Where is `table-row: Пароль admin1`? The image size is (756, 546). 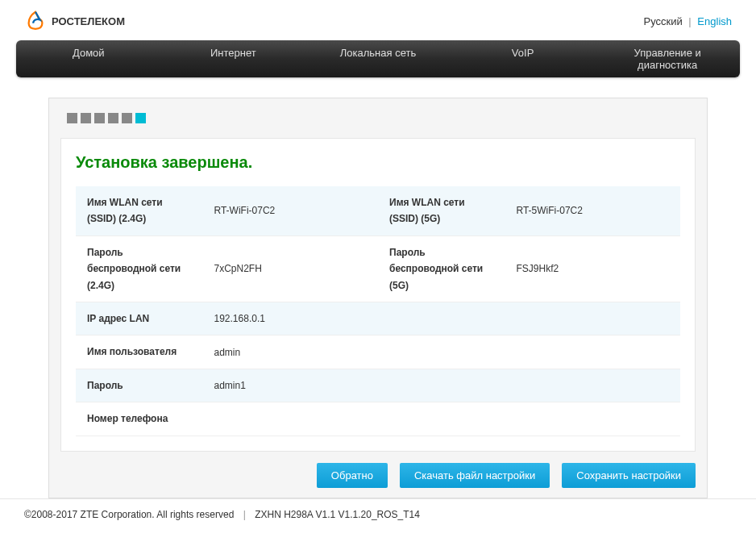 table-row: Пароль admin1 is located at coordinates (378, 386).